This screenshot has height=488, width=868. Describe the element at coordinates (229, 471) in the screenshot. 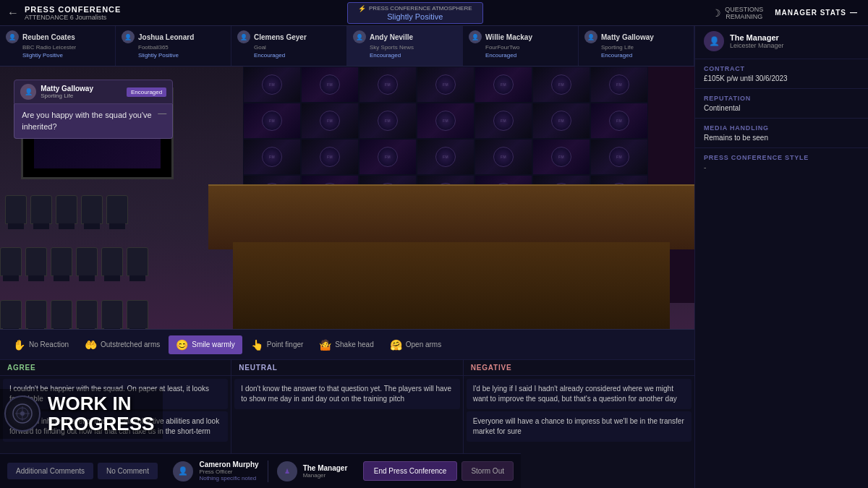

I see `press-officer-role: Press Officer` at that location.